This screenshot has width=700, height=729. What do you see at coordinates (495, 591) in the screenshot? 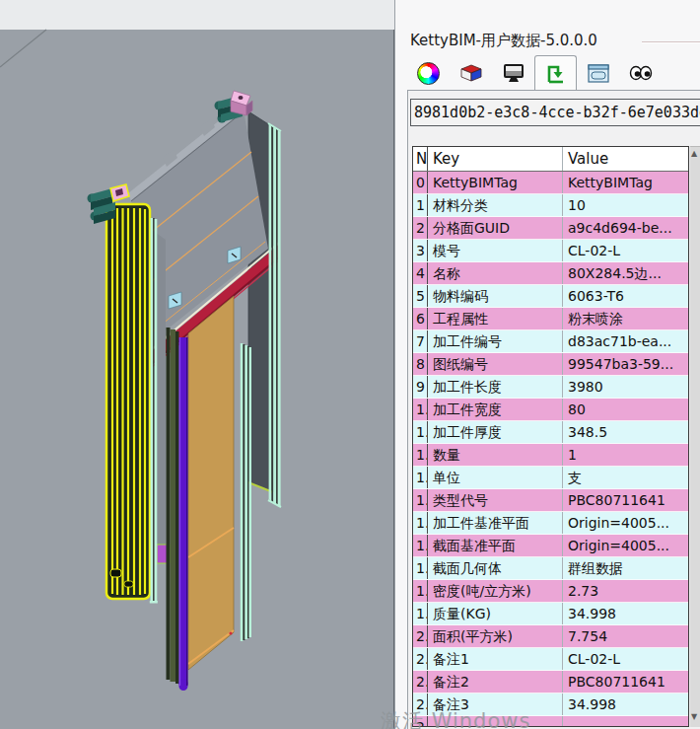
I see `cell-key: 密度(吨/立方米)` at bounding box center [495, 591].